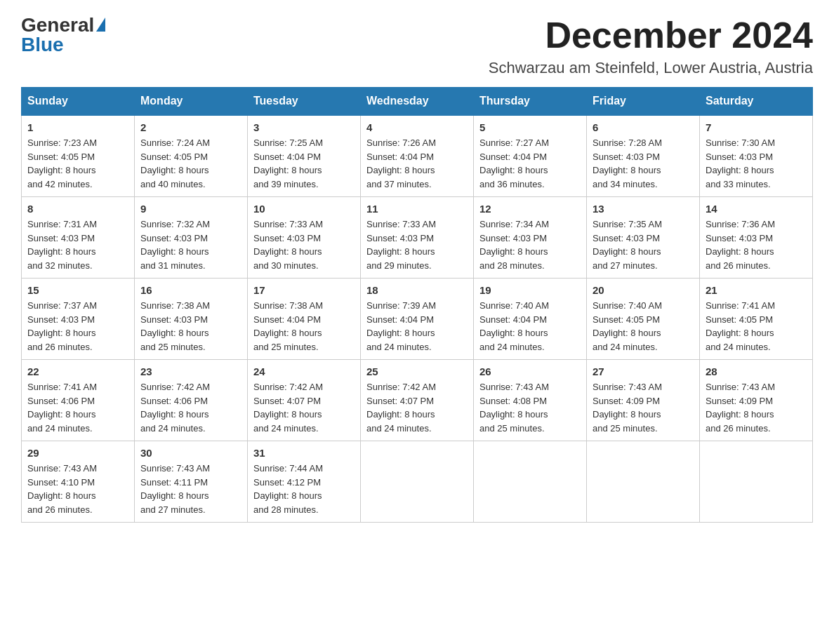  Describe the element at coordinates (530, 128) in the screenshot. I see `day-number: 5` at that location.